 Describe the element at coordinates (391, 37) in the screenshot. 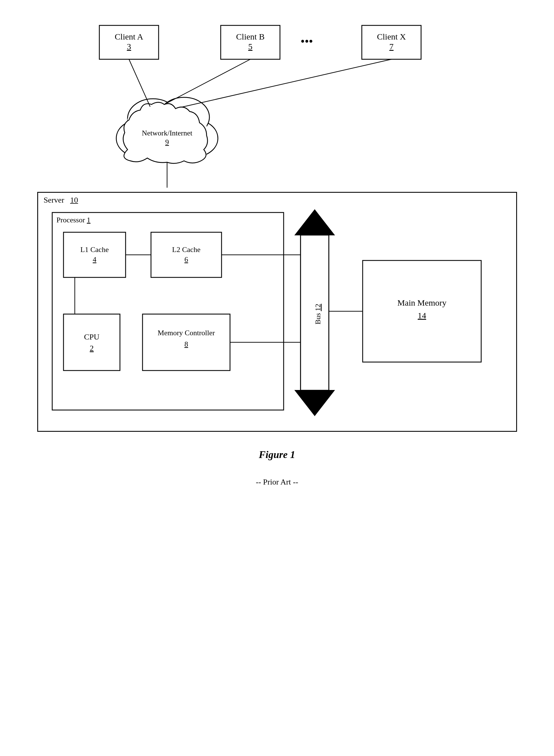

I see `svg-text: Client X` at that location.